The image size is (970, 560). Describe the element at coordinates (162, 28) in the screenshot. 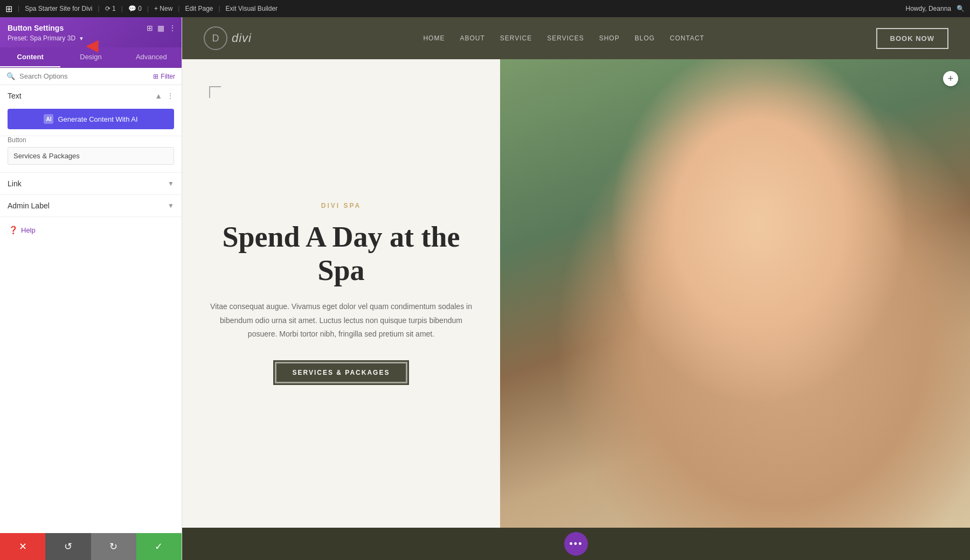

I see `panel-header-icons: ⊞ ▦ ⋮` at that location.